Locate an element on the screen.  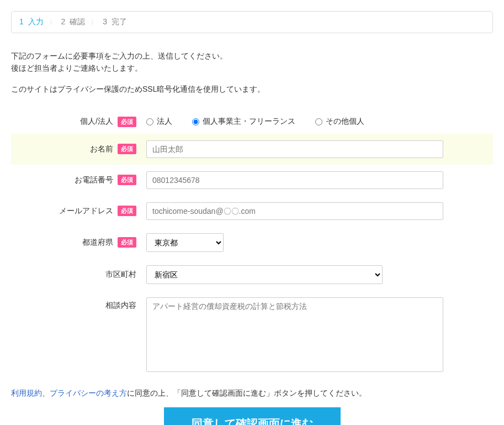
label-email: メールアドレス is located at coordinates (86, 211).